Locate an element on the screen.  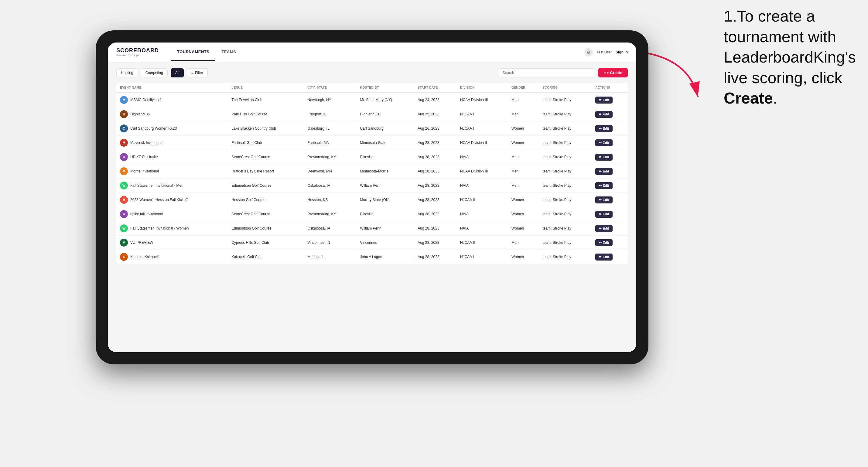
event-name-cell: K Klash at Kokopelli is located at coordinates (172, 257).